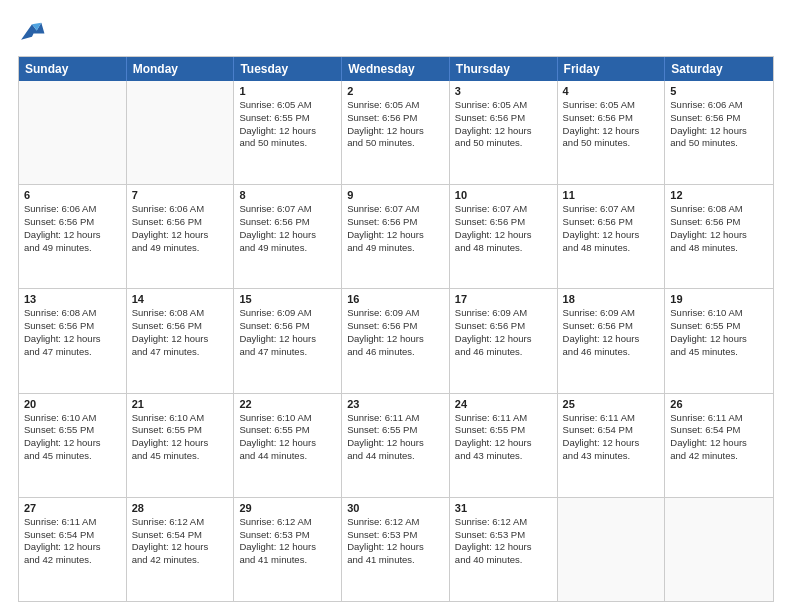 The width and height of the screenshot is (792, 612). I want to click on calendar-cell-10: 10Sunrise: 6:07 AMSunset: 6:56 PMDayligh…, so click(504, 236).